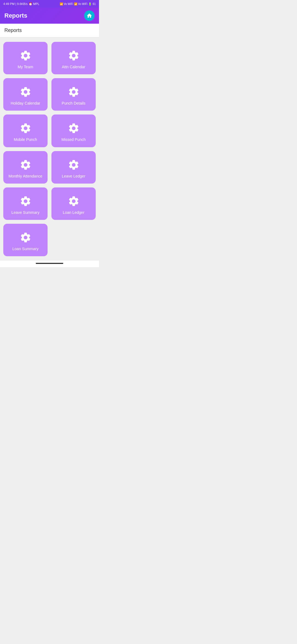 This screenshot has width=297, height=644. What do you see at coordinates (74, 131) in the screenshot?
I see `grid-item-missed-punch: Missed Punch` at bounding box center [74, 131].